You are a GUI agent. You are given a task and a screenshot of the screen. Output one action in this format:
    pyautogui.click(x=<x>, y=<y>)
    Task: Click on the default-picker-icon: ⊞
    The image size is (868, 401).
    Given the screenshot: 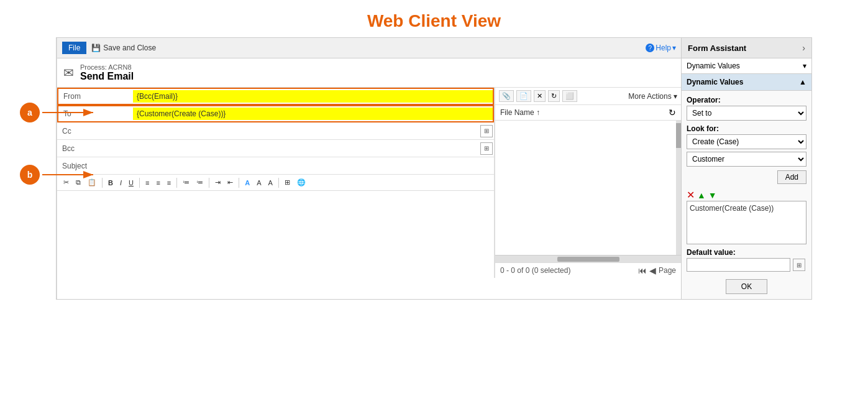 What is the action you would take?
    pyautogui.click(x=799, y=265)
    